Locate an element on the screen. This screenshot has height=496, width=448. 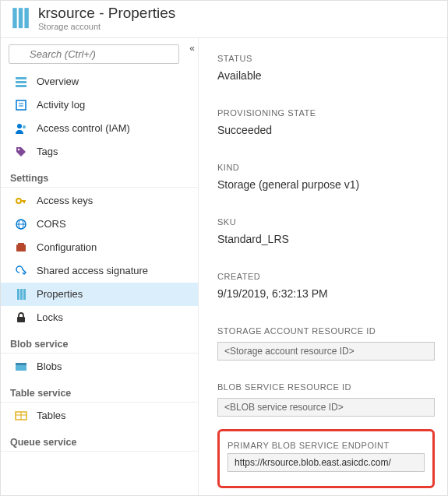
resource-id-label: STORAGE ACCOUNT RESOURCE ID is located at coordinates (326, 331).